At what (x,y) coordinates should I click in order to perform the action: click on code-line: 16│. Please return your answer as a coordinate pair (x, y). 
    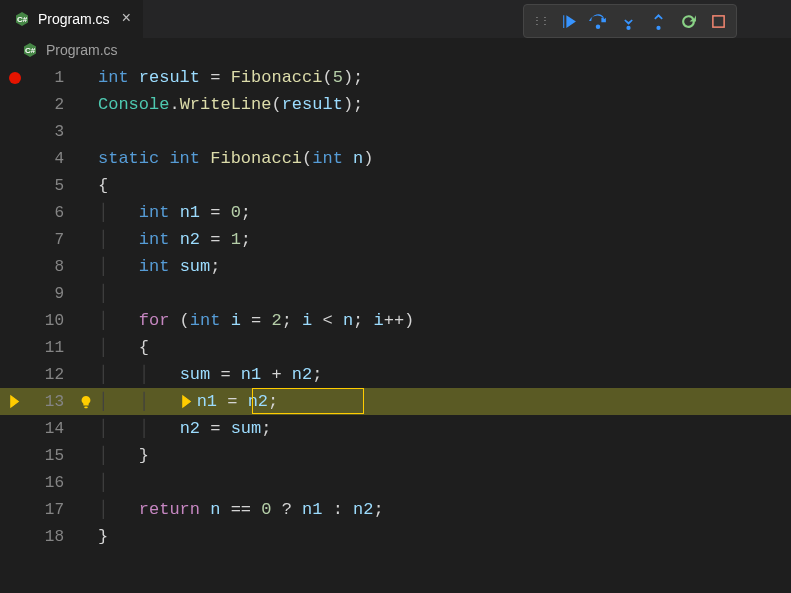
    Looking at the image, I should click on (396, 482).